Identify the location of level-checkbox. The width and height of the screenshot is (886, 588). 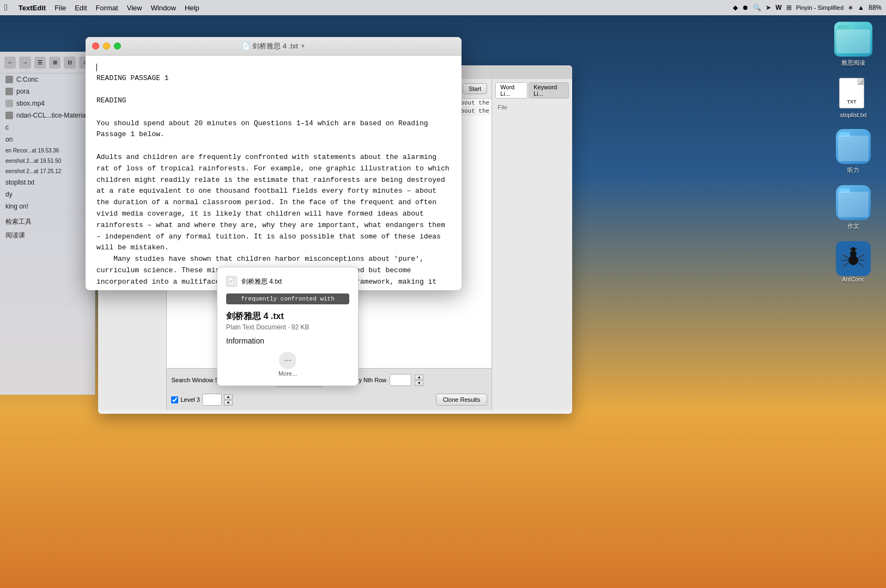
(174, 400).